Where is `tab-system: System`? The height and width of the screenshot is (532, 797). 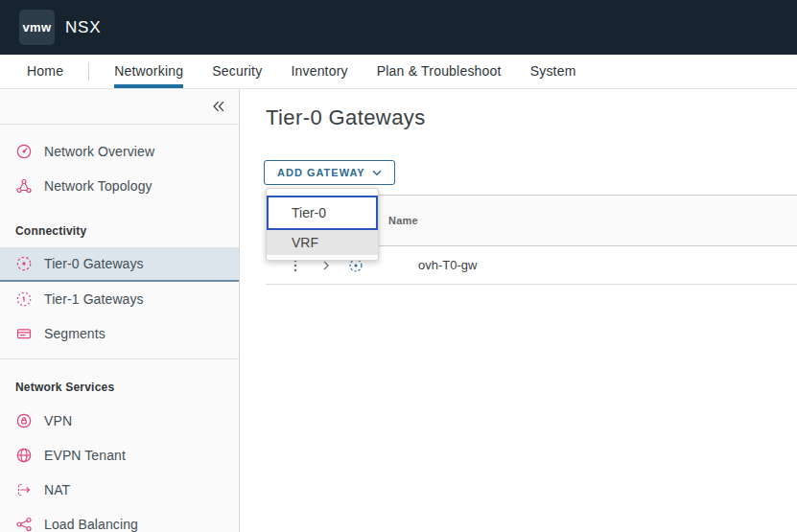
tab-system: System is located at coordinates (553, 71).